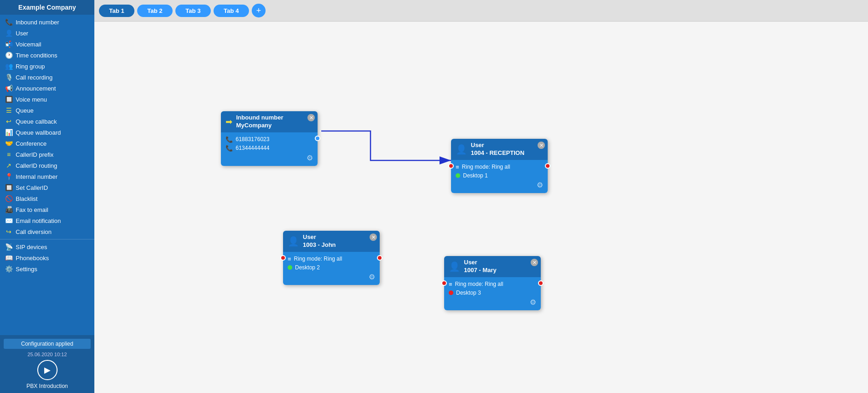 The image size is (868, 393). Describe the element at coordinates (492, 284) in the screenshot. I see `mary-ring-mode-row: ≡ Ring mode: Ring all` at that location.